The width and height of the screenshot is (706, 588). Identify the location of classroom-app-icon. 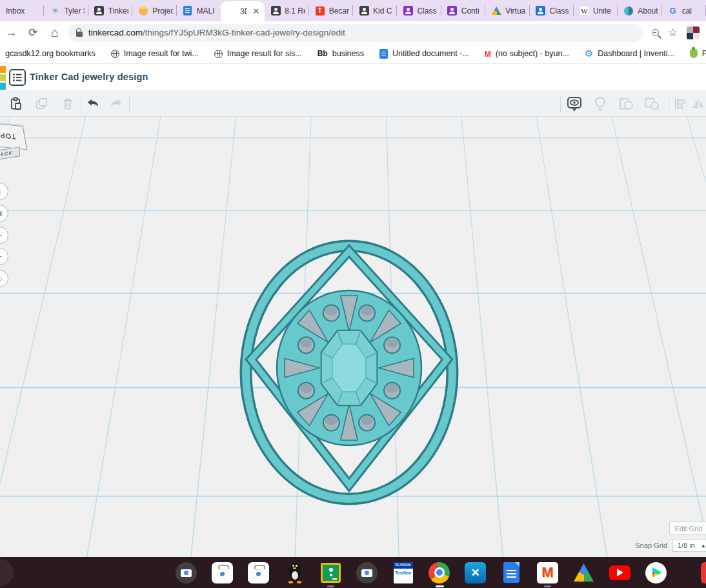
(330, 573).